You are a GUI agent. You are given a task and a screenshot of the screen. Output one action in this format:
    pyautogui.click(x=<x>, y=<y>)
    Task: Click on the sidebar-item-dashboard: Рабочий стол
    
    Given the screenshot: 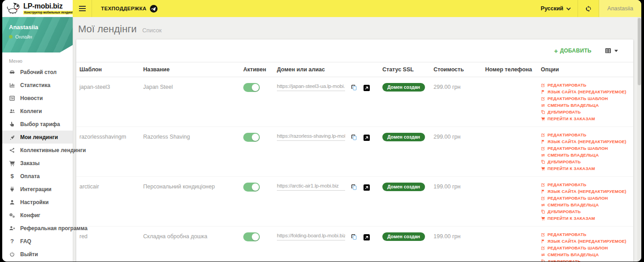 What is the action you would take?
    pyautogui.click(x=38, y=72)
    